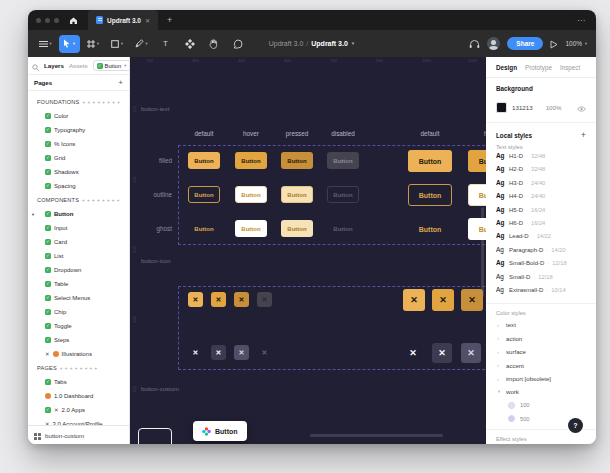  What do you see at coordinates (78, 298) in the screenshot?
I see `sidebar-item-select-menus: ✓Select Menus` at bounding box center [78, 298].